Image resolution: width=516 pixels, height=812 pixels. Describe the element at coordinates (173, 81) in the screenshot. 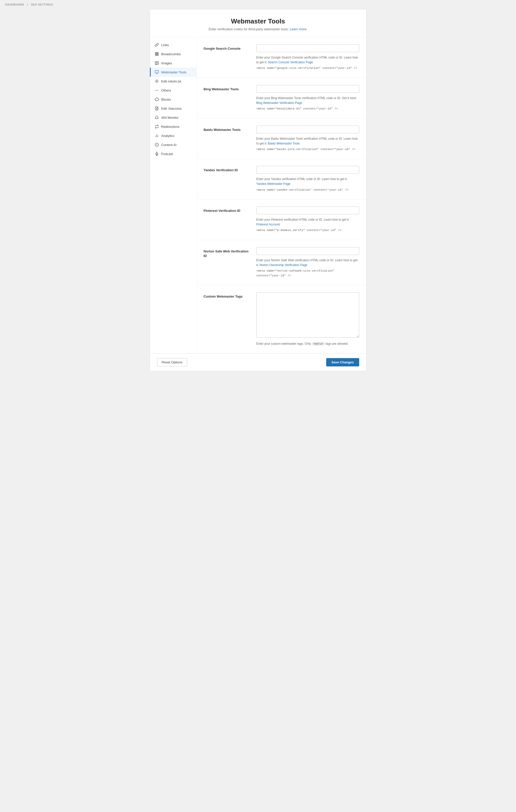

I see `sidebar-item-edit-robots: Edit robots.txt` at that location.